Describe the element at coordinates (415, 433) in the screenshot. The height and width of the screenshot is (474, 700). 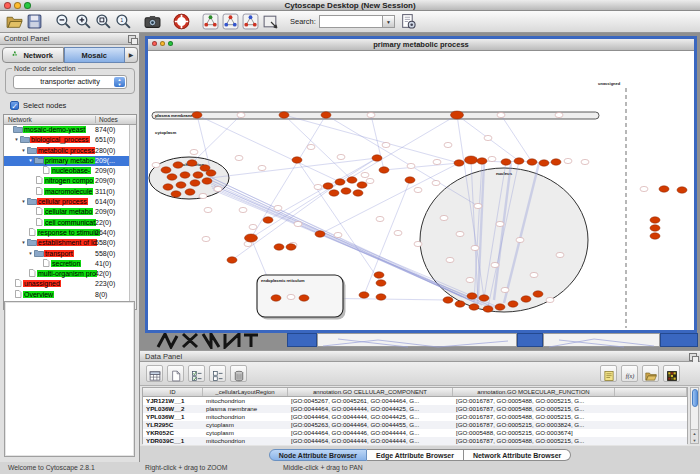
I see `table-row: YKR052Ccytoplasm[GO:0044464, GO:0044446,…` at that location.